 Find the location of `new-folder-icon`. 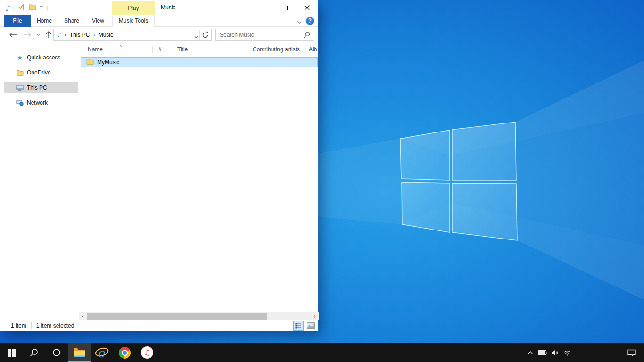

new-folder-icon is located at coordinates (33, 8).